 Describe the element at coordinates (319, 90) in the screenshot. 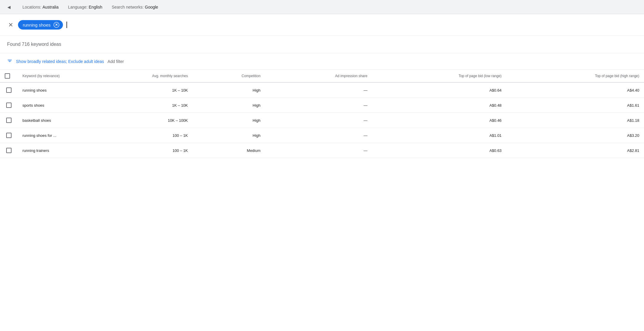

I see `row-ad-impression-0: —` at that location.